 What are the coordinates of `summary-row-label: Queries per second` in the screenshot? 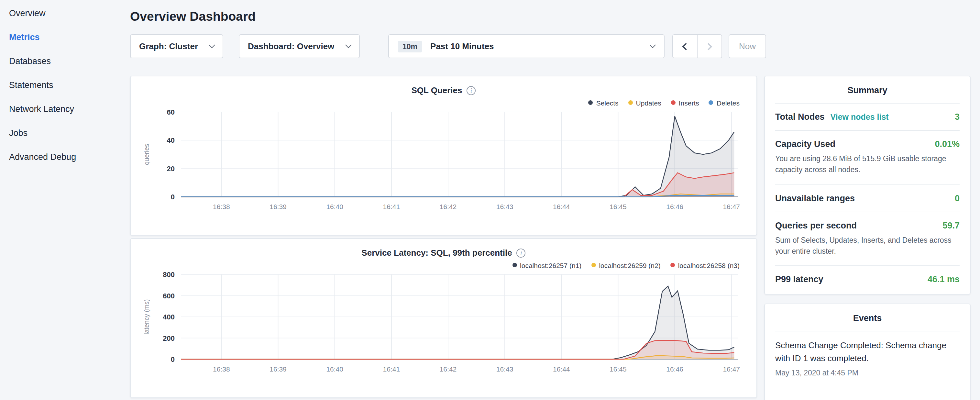 It's located at (816, 225).